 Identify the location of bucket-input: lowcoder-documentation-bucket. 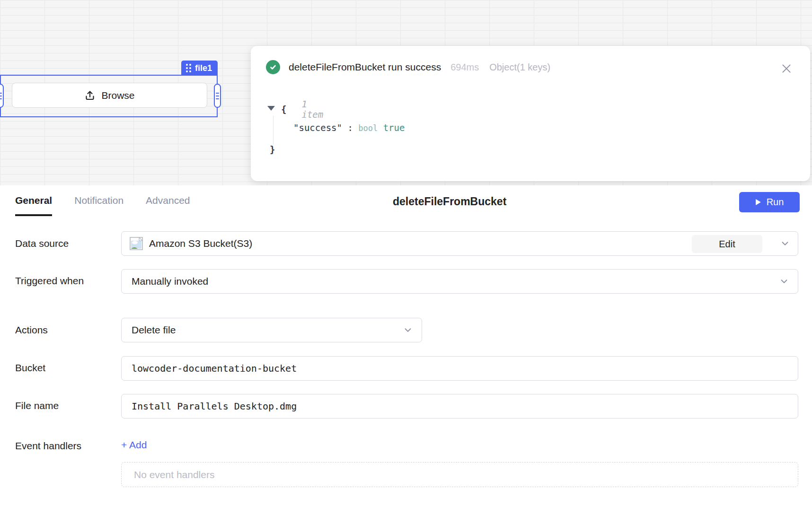
(460, 368).